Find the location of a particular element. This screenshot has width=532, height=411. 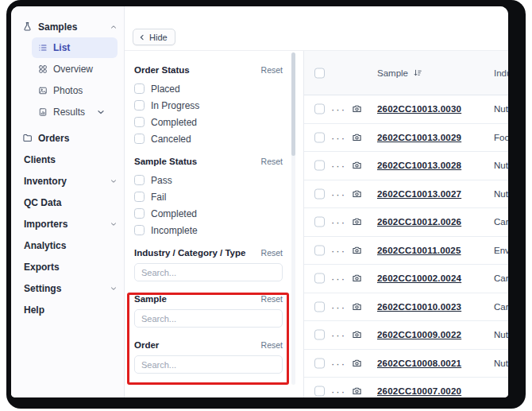

sample-link: 2602CC10008.0021 is located at coordinates (419, 363).